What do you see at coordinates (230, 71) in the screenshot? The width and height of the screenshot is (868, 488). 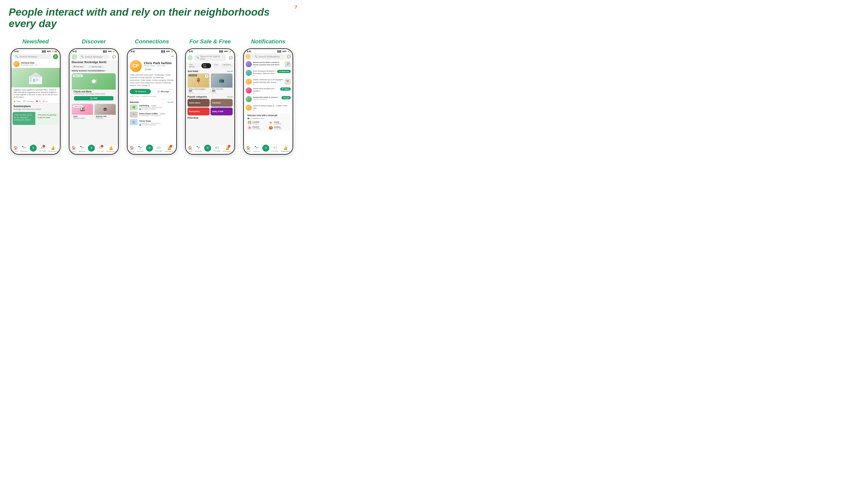 I see `see-all-button: See all` at bounding box center [230, 71].